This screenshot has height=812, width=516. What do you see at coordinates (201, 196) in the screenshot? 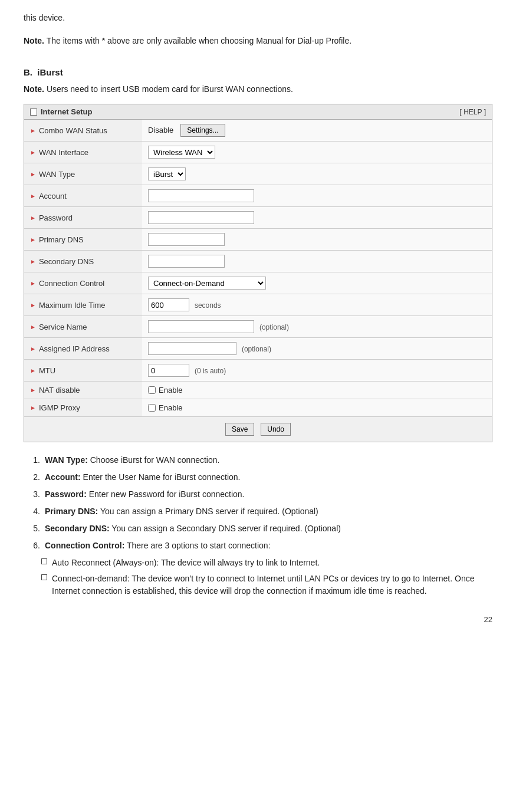
I see `account-input` at bounding box center [201, 196].